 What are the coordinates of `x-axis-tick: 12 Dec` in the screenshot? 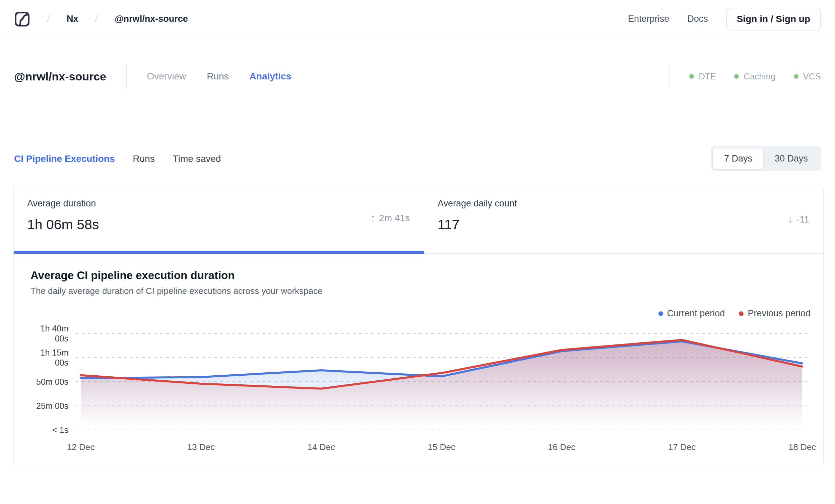 It's located at (81, 447).